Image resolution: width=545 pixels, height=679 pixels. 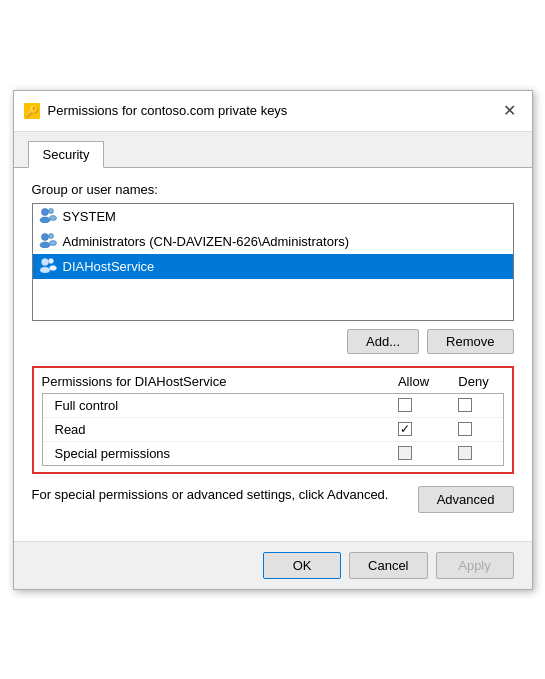 What do you see at coordinates (273, 342) in the screenshot?
I see `user-action-buttons: Add... Remove` at bounding box center [273, 342].